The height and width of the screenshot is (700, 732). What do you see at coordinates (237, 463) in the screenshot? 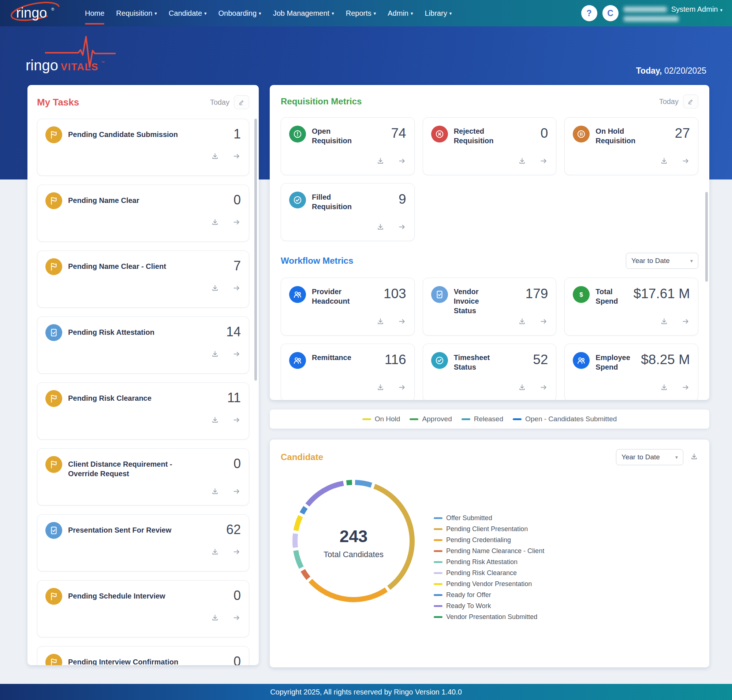
I see `task-count: 0` at bounding box center [237, 463].